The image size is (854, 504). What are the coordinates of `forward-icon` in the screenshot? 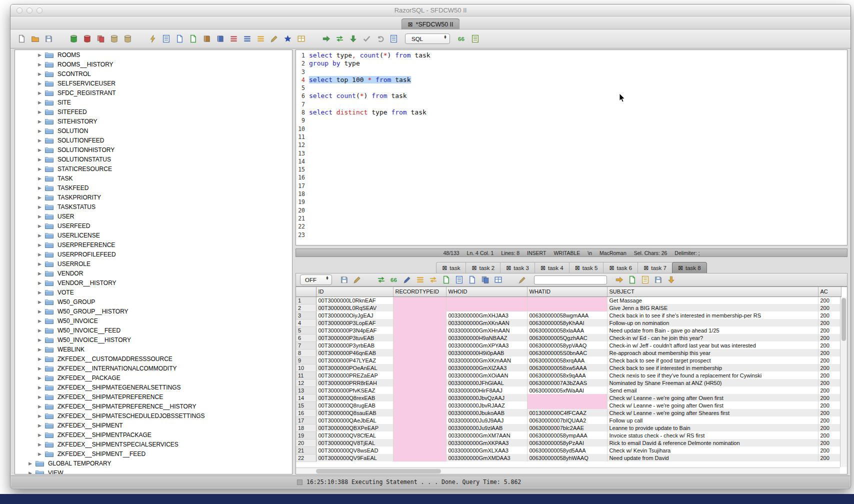 It's located at (619, 280).